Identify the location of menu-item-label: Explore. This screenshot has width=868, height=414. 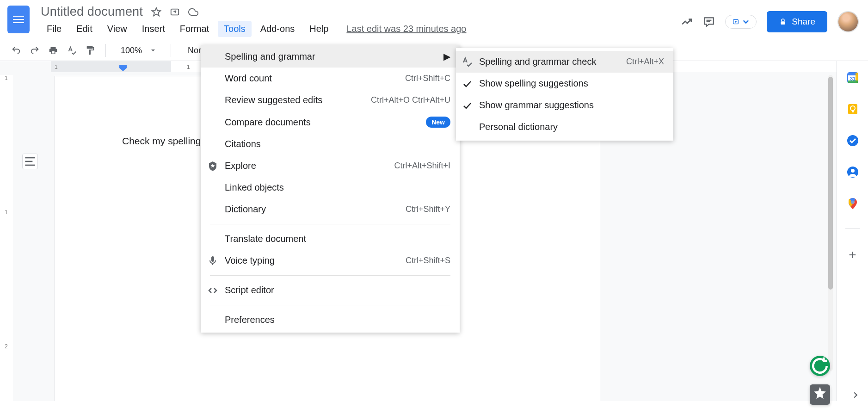
(240, 166).